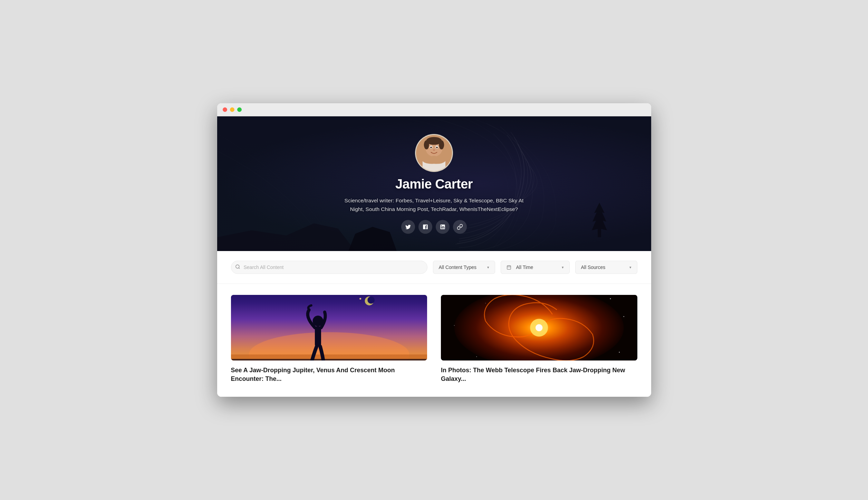 This screenshot has width=868, height=500. I want to click on article-title: In Photos: The Webb Telescope Fires Back…, so click(539, 374).